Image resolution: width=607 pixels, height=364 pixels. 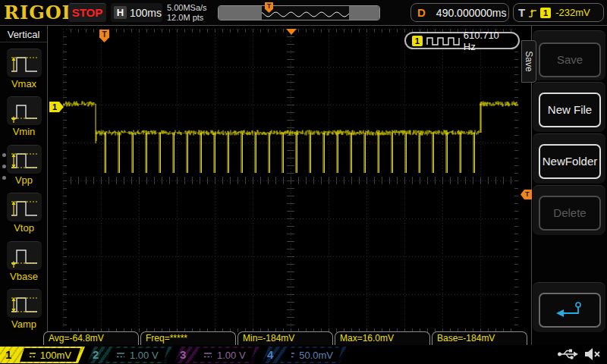 What do you see at coordinates (558, 12) in the screenshot?
I see `trigger-readout: T 1 -232mV` at bounding box center [558, 12].